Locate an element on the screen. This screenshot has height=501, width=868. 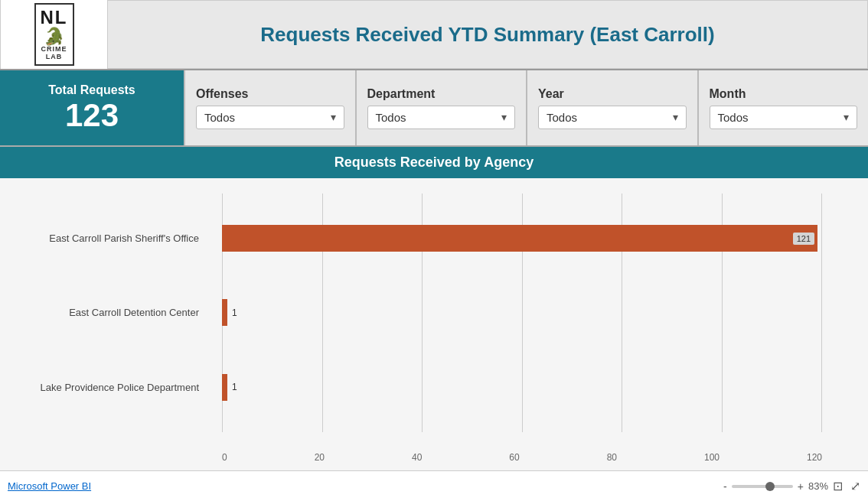
x-label-80: 80 is located at coordinates (612, 457).